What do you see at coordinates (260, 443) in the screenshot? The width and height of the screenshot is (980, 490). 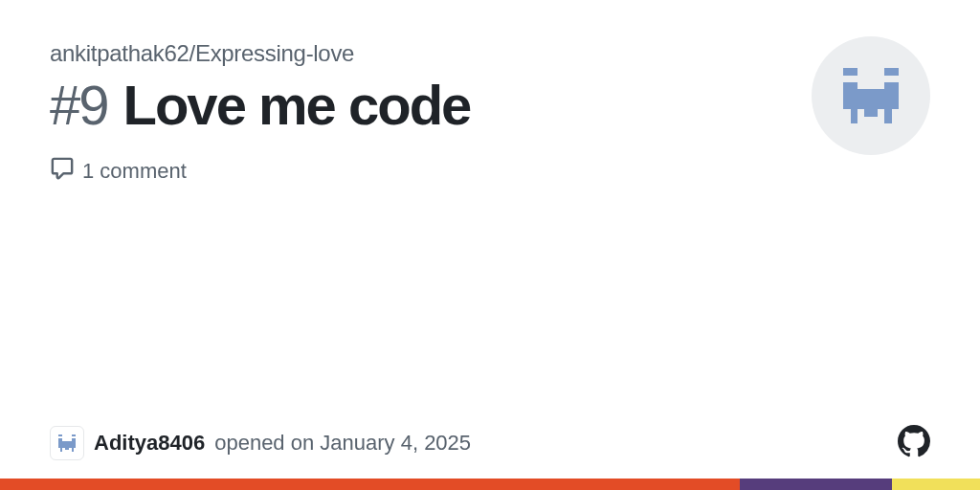 I see `author-info: Aditya8406 opened on January 4, 2025` at bounding box center [260, 443].